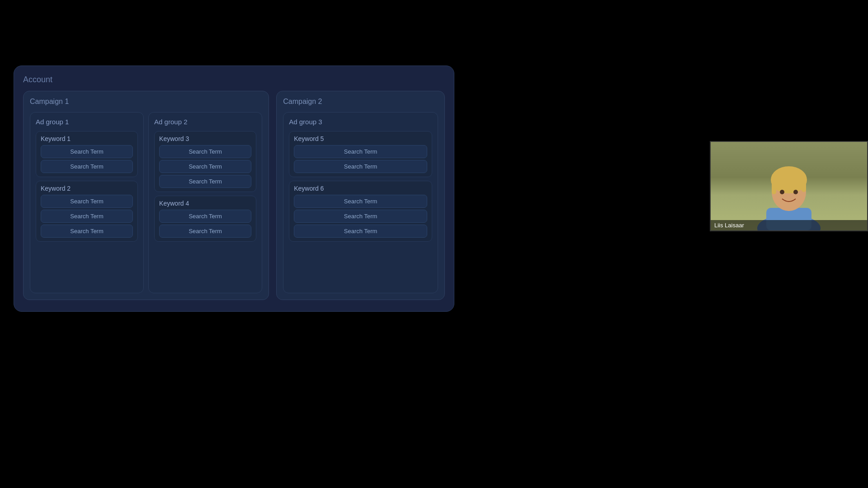  I want to click on campaign-2-label: Campaign 2, so click(361, 102).